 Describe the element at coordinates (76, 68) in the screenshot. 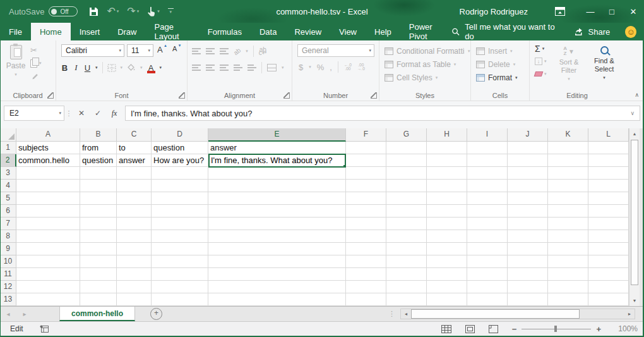

I see `italic-button: I` at that location.